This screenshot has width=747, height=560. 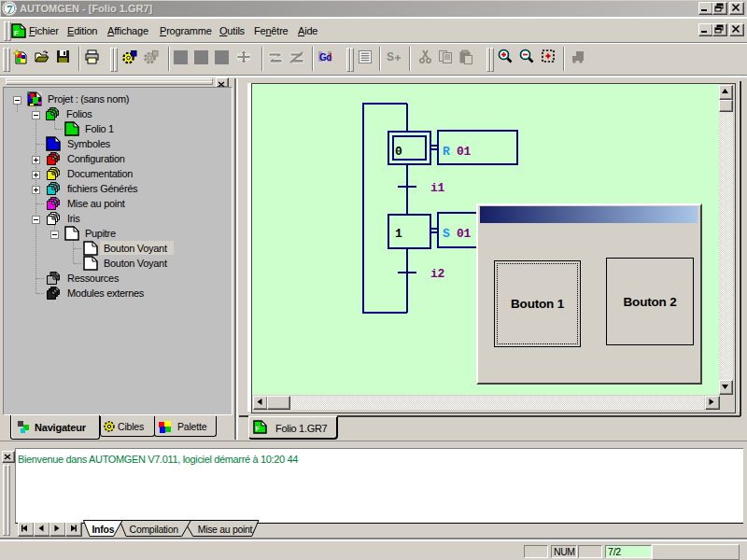 What do you see at coordinates (9, 9) in the screenshot?
I see `svg-text: 7` at bounding box center [9, 9].